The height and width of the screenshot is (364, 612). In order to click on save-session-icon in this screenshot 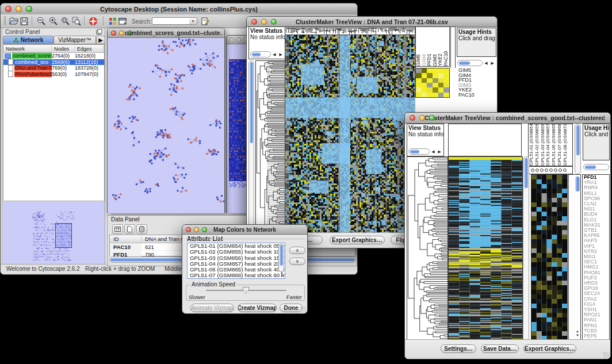, I will do `click(24, 21)`.